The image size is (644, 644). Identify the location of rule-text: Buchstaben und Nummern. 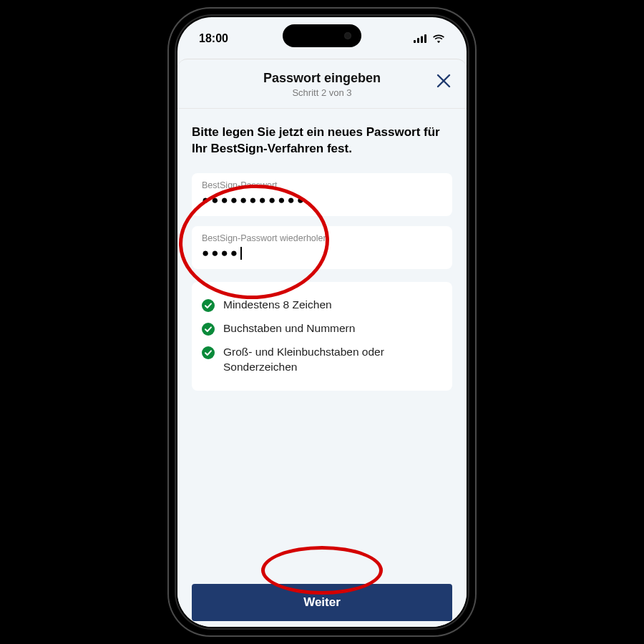
(289, 329).